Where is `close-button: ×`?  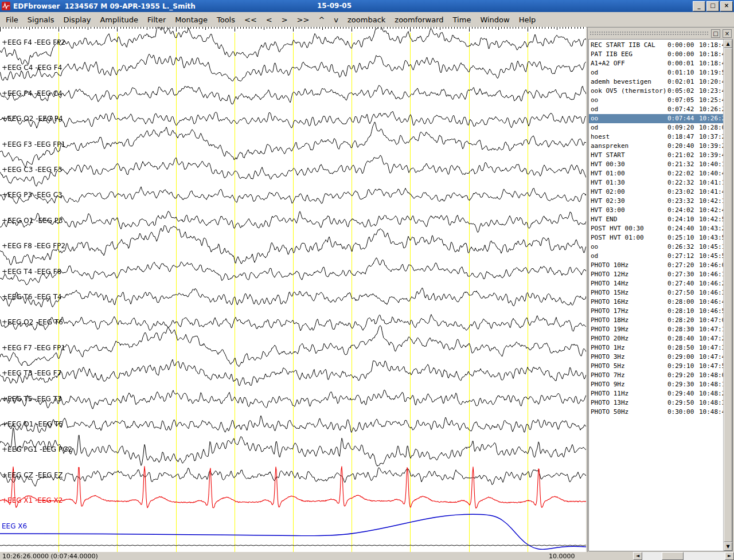
close-button: × is located at coordinates (727, 6).